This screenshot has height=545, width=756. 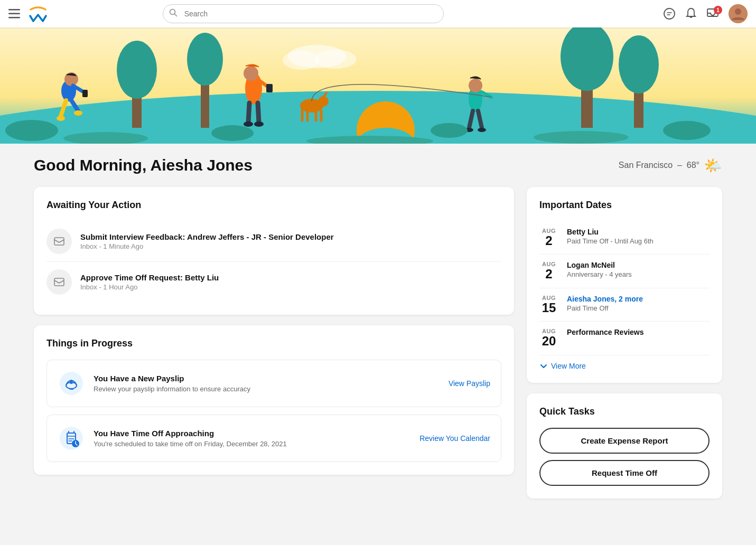 I want to click on action-title-2: Approve Time Off Request: Betty Liu, so click(x=150, y=278).